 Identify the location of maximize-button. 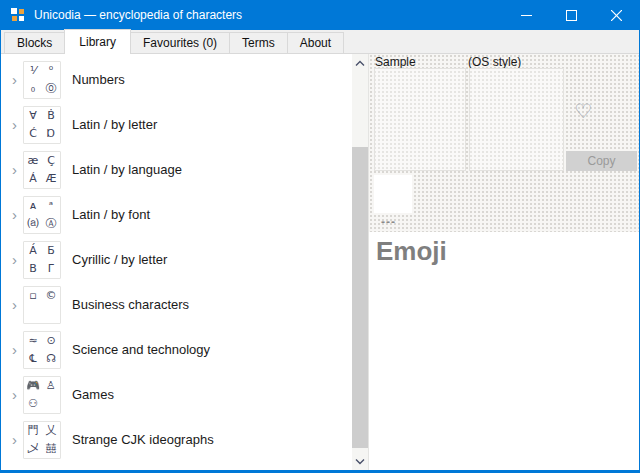
(572, 15).